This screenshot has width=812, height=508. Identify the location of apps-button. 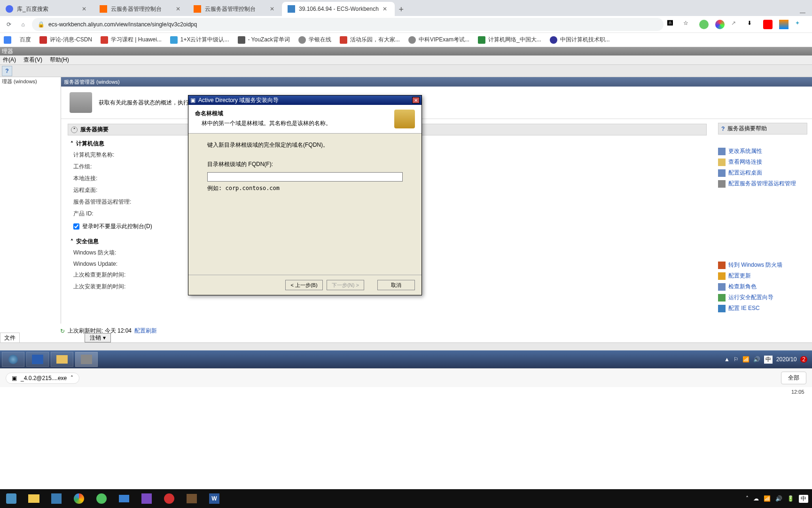
(8, 40).